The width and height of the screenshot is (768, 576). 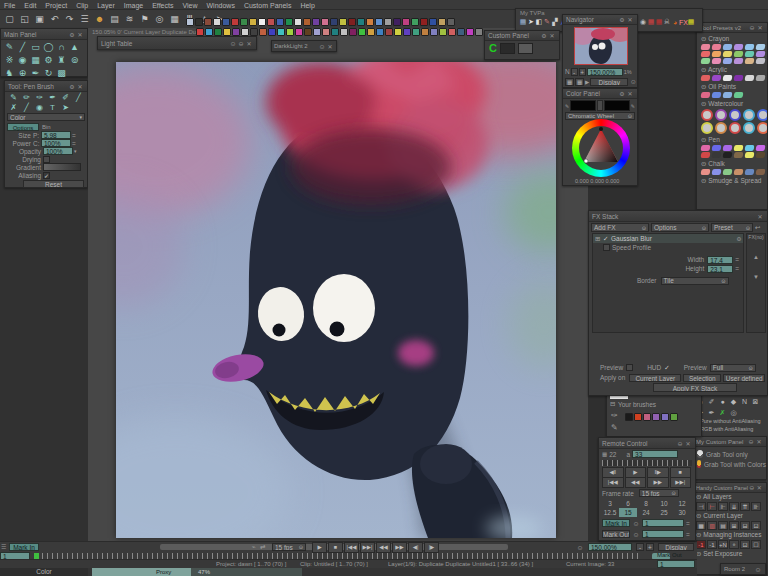 I want to click on size-key: P:, so click(x=37, y=136).